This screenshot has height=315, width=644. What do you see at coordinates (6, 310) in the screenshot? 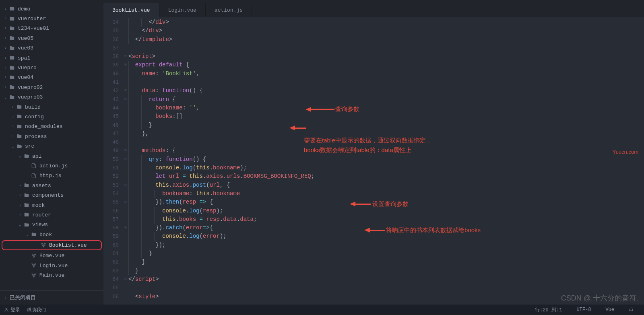
I see `user-icon` at bounding box center [6, 310].